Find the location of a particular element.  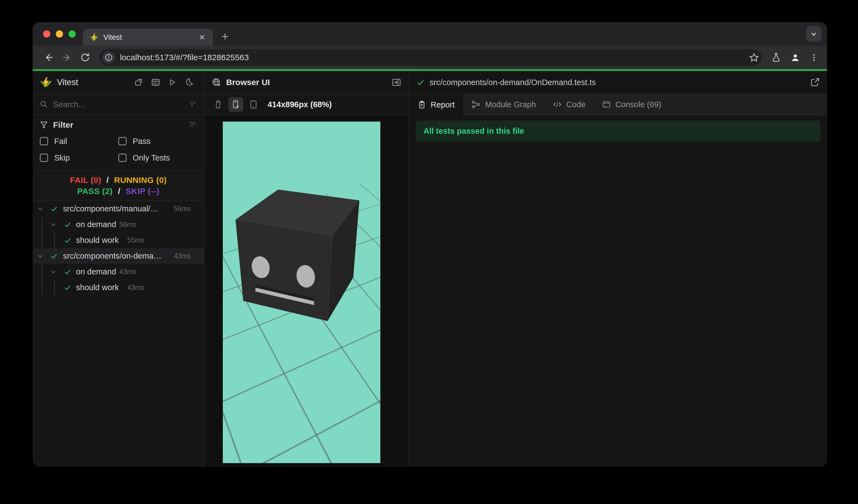

open-in-editor-icon is located at coordinates (815, 82).